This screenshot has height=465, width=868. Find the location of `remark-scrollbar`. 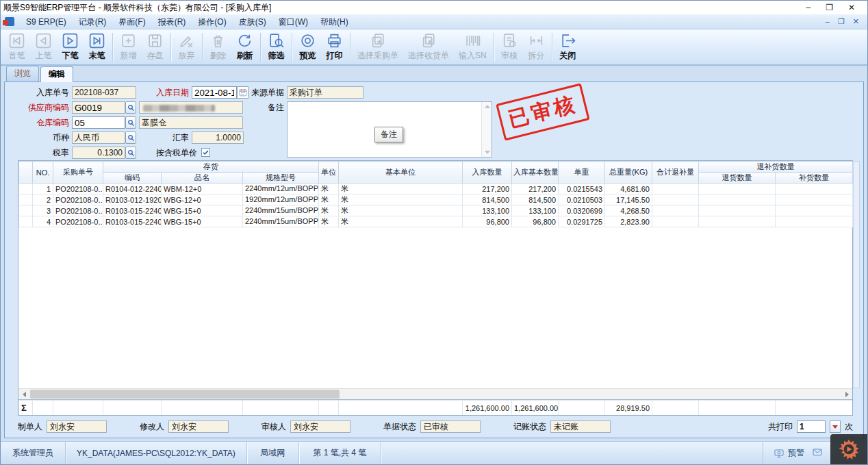

remark-scrollbar is located at coordinates (486, 129).